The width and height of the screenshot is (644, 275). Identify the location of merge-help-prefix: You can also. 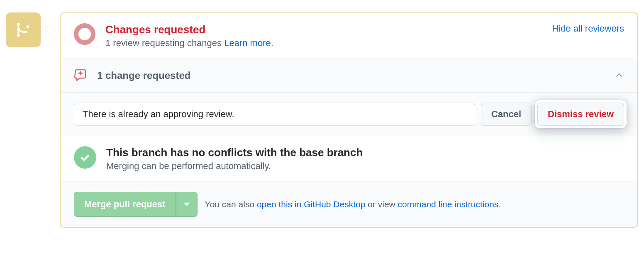
(231, 204).